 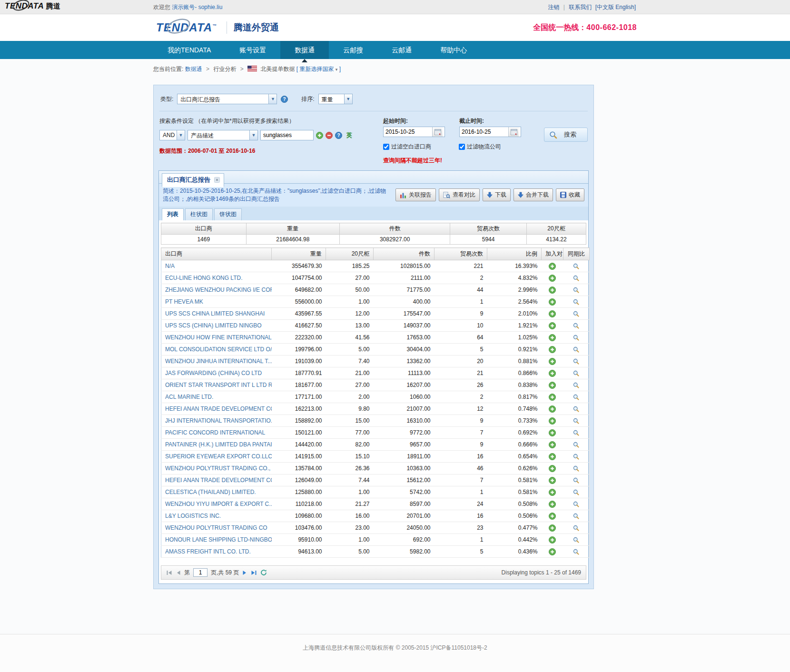 What do you see at coordinates (497, 195) in the screenshot?
I see `download-button: 下载` at bounding box center [497, 195].